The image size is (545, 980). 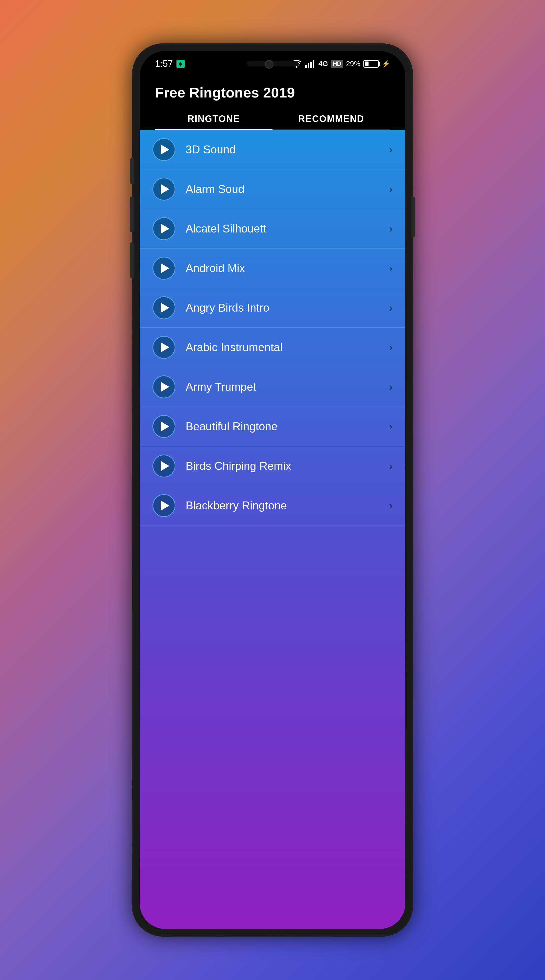 What do you see at coordinates (132, 260) in the screenshot?
I see `silent-button` at bounding box center [132, 260].